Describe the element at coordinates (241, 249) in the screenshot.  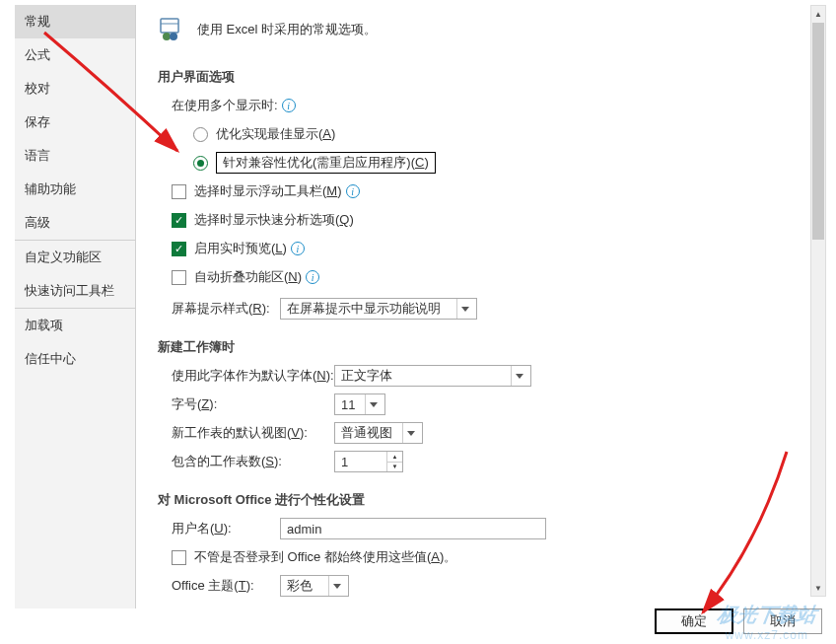
I see `chk-live-label: 启用实时预览(L)` at that location.